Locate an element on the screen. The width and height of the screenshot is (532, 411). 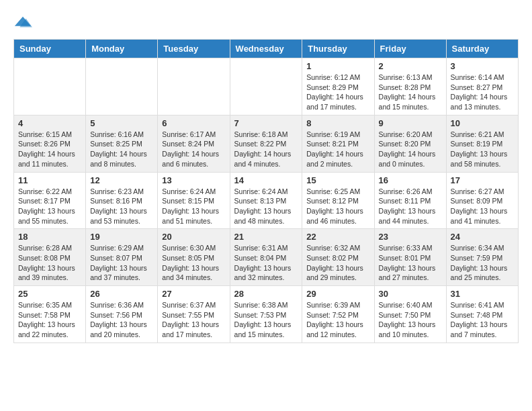
day-number: 15 is located at coordinates (338, 180).